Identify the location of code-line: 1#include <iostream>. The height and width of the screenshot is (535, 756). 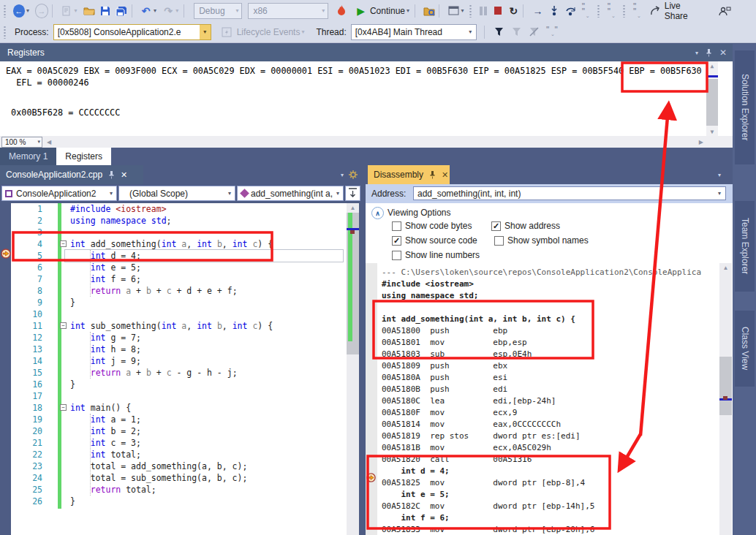
(173, 209).